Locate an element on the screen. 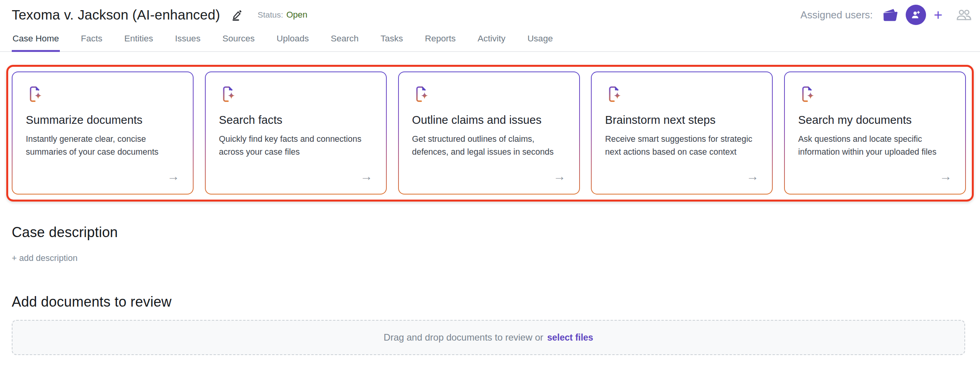  person-plus-icon is located at coordinates (916, 15).